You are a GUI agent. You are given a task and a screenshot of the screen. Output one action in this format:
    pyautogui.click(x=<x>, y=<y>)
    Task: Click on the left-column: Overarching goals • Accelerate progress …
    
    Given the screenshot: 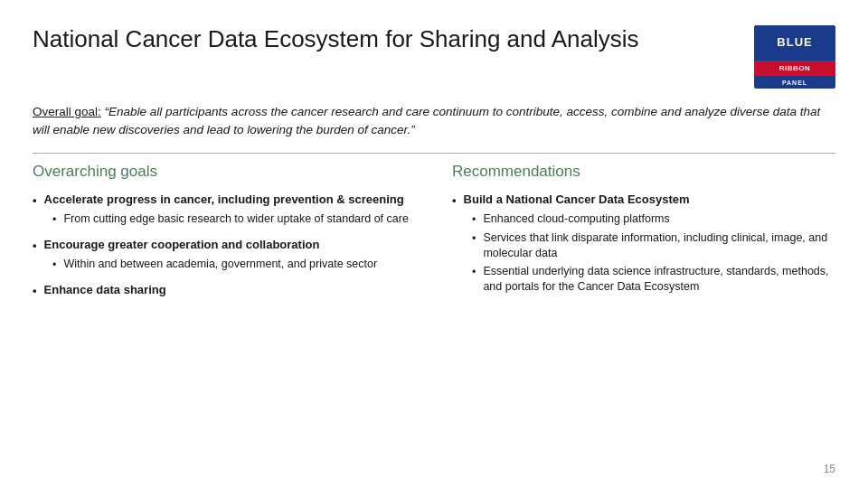 What is the action you would take?
    pyautogui.click(x=238, y=235)
    